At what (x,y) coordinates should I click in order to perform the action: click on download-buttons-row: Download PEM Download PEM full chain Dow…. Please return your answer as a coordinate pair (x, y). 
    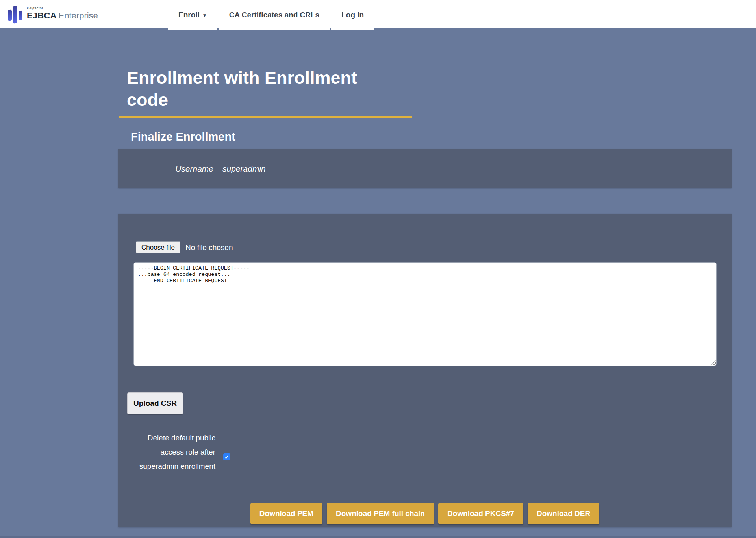
    Looking at the image, I should click on (425, 514).